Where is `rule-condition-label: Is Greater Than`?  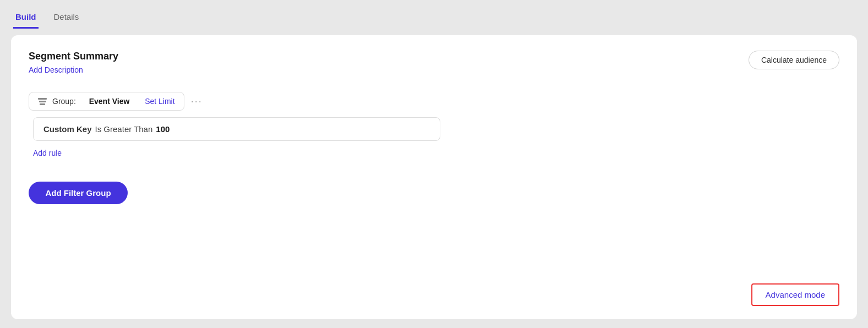 rule-condition-label: Is Greater Than is located at coordinates (124, 129).